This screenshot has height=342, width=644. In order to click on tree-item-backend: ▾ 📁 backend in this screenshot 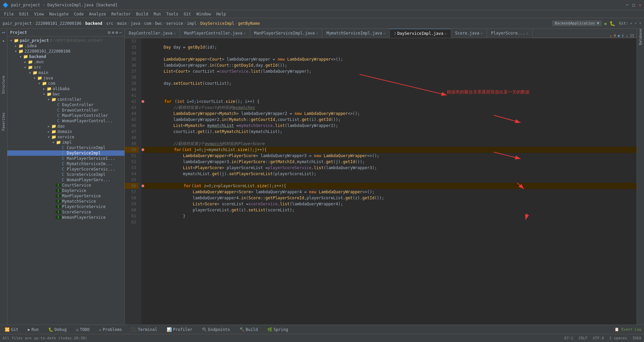, I will do `click(66, 57)`.